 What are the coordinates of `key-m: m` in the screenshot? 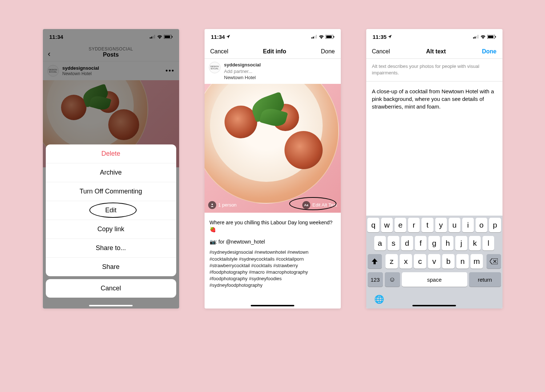 It's located at (477, 261).